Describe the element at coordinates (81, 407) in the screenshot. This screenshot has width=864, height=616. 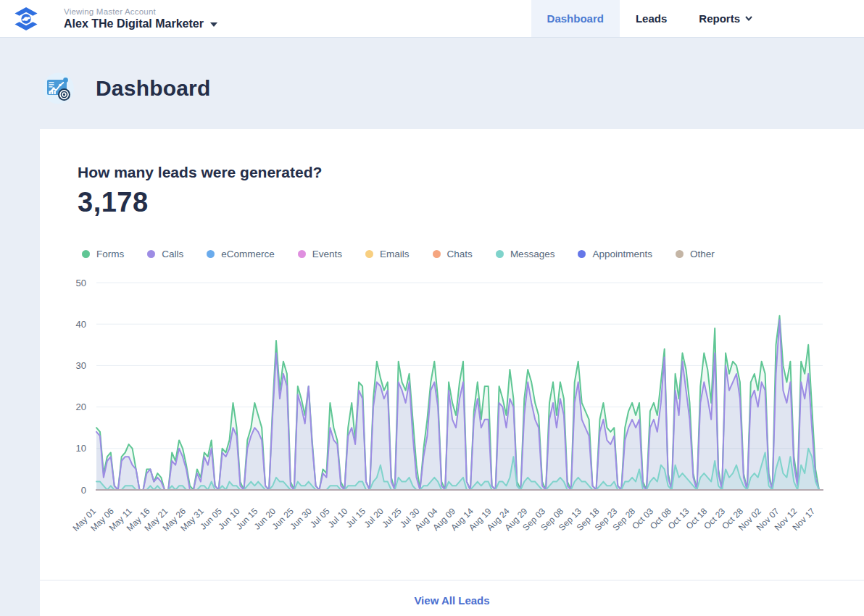
I see `y-axis-label-20: 20` at that location.